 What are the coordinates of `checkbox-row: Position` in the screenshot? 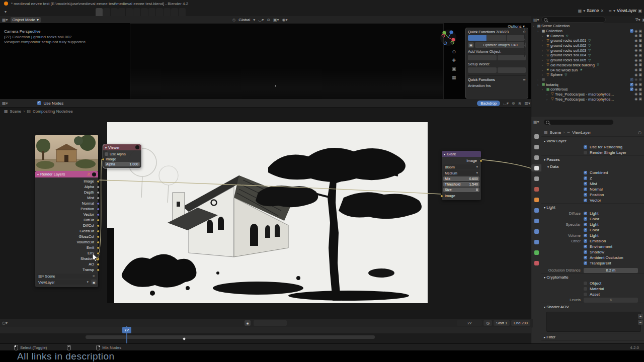 It's located at (593, 195).